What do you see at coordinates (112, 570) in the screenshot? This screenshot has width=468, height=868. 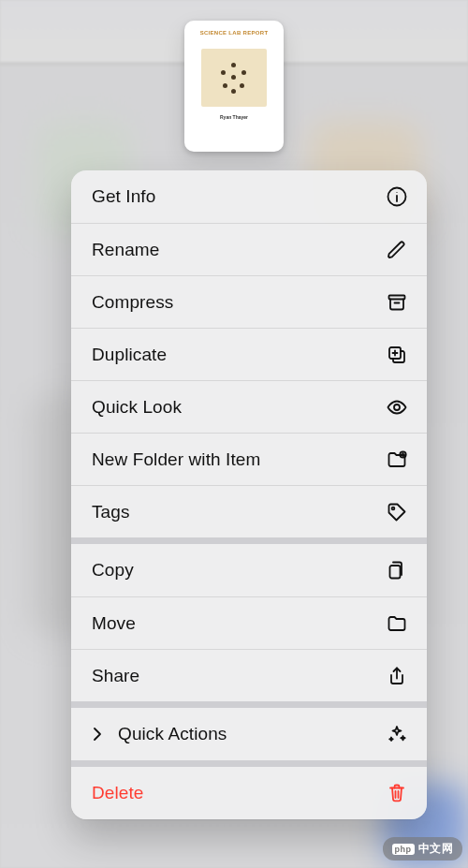 I see `copy-label: Copy` at bounding box center [112, 570].